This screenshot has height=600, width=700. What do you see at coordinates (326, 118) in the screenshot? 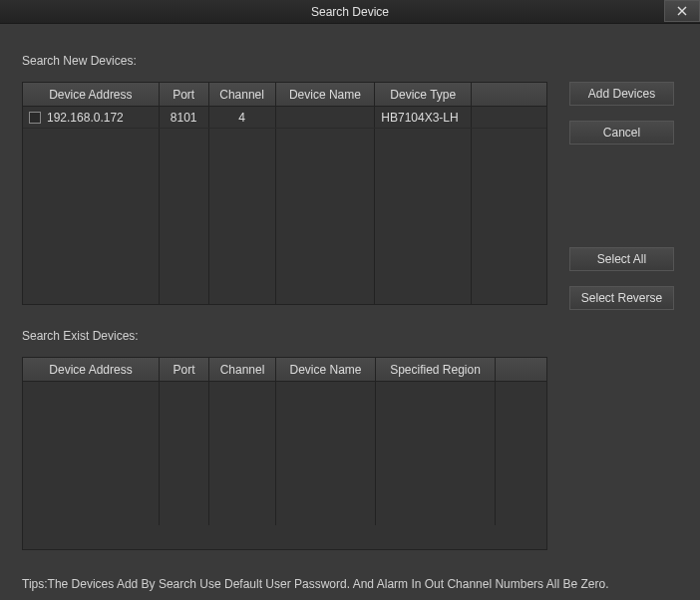
I see `cell-name` at bounding box center [326, 118].